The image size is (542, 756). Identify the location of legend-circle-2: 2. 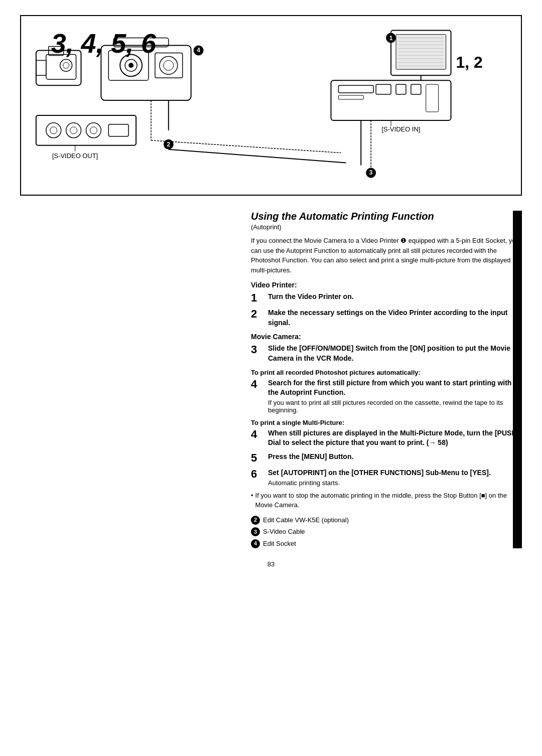
(255, 520).